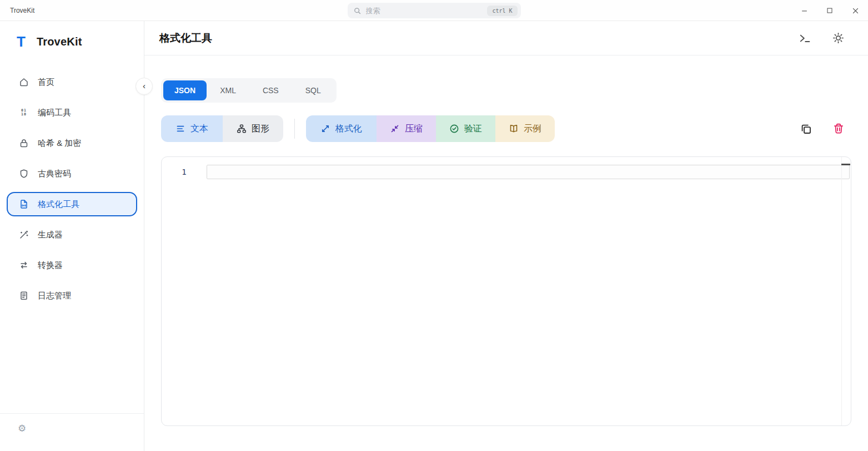 This screenshot has width=868, height=451. Describe the element at coordinates (804, 11) in the screenshot. I see `minimize-button` at that location.